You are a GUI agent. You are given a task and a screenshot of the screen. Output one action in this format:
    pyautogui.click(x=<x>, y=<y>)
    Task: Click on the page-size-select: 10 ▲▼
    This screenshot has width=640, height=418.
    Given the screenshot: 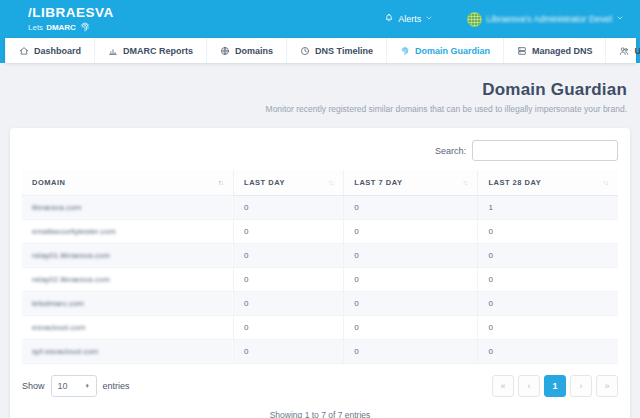 What is the action you would take?
    pyautogui.click(x=74, y=386)
    